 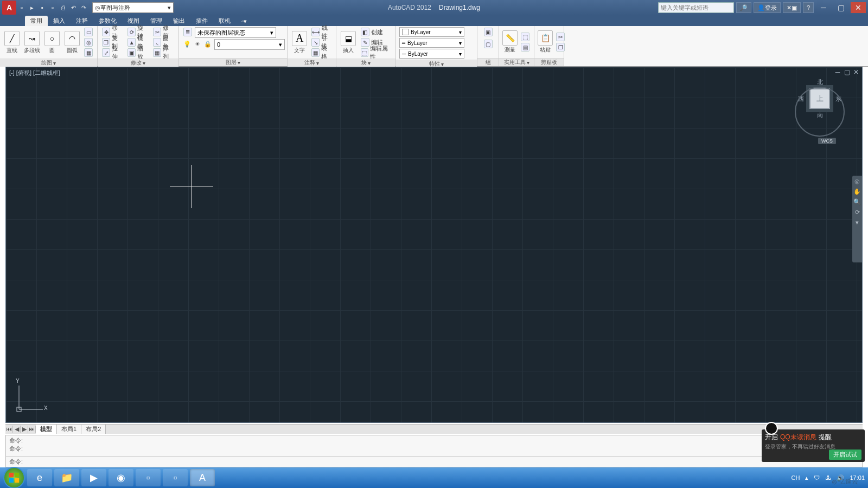 I want to click on copy-clip-button: ❐, so click(x=560, y=47).